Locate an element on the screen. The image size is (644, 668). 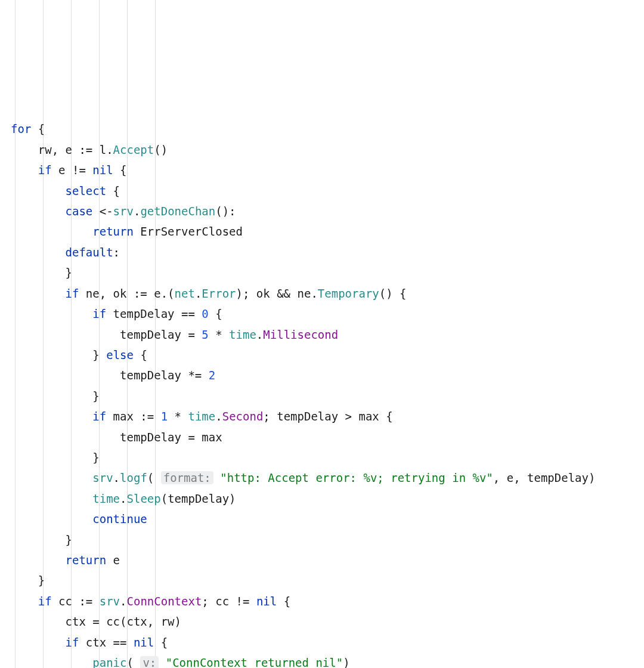
code-text: <- is located at coordinates (103, 211).